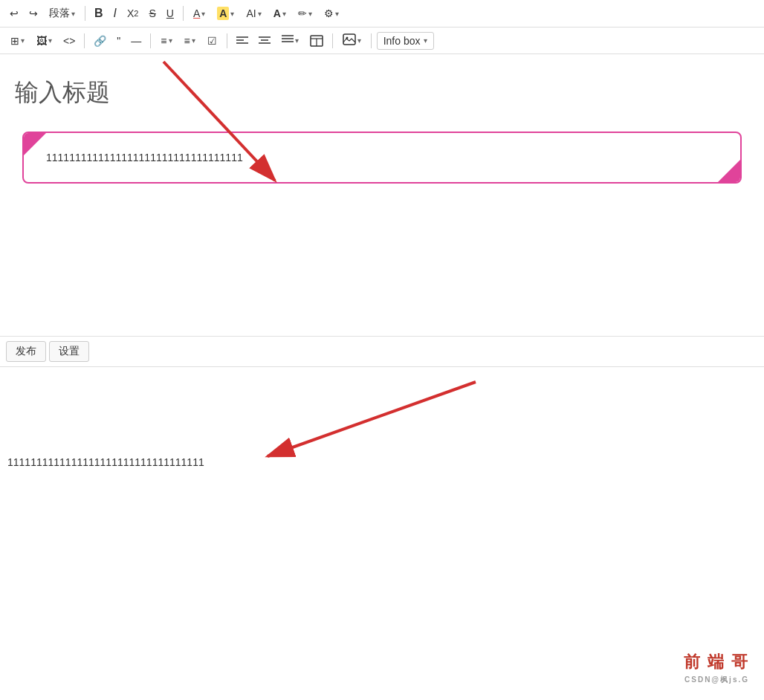 The width and height of the screenshot is (764, 700). What do you see at coordinates (302, 13) in the screenshot?
I see `eraser-icon: ✏` at bounding box center [302, 13].